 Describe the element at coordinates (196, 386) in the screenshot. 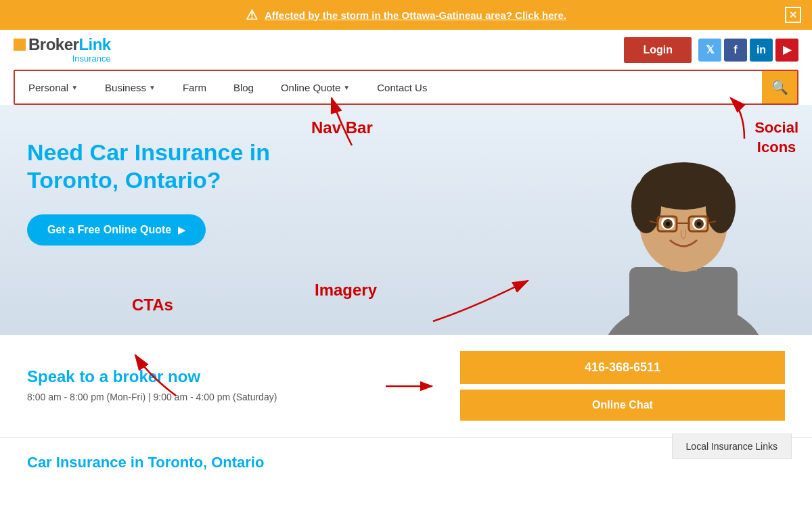

I see `contact-info: Speak to a broker now 8:00 am - 8:00 pm …` at that location.